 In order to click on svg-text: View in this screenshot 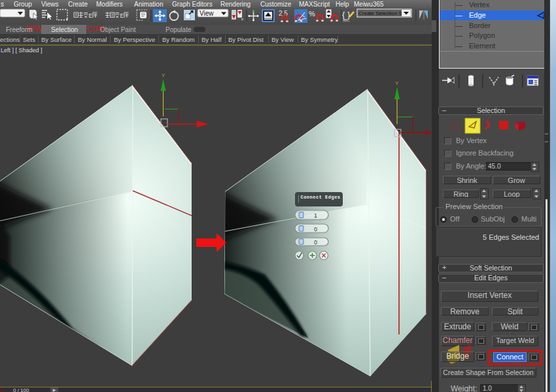, I will do `click(207, 13)`.